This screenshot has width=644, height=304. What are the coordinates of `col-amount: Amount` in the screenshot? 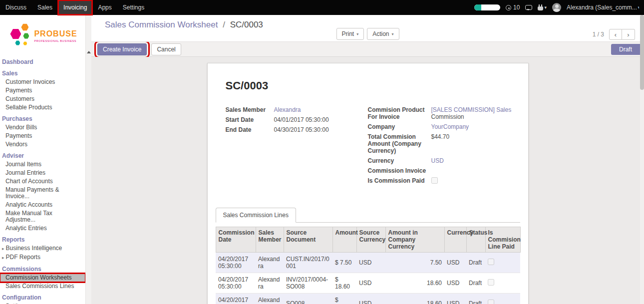 It's located at (344, 240).